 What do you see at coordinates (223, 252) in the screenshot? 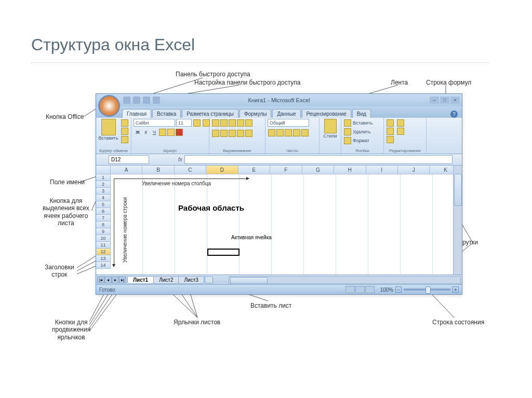
I see `active-cell` at bounding box center [223, 252].